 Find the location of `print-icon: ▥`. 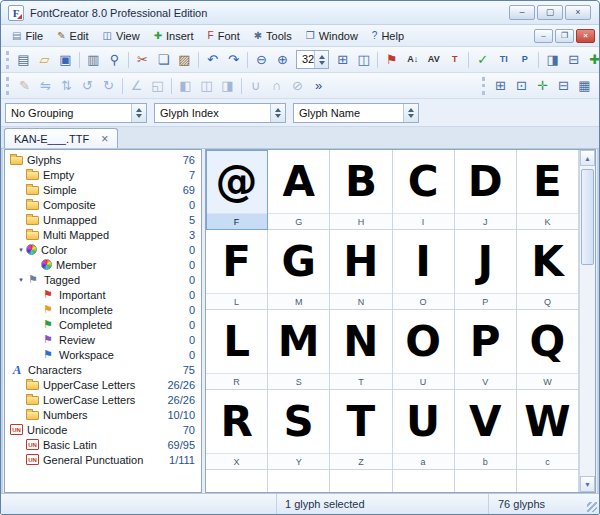

print-icon: ▥ is located at coordinates (94, 60).